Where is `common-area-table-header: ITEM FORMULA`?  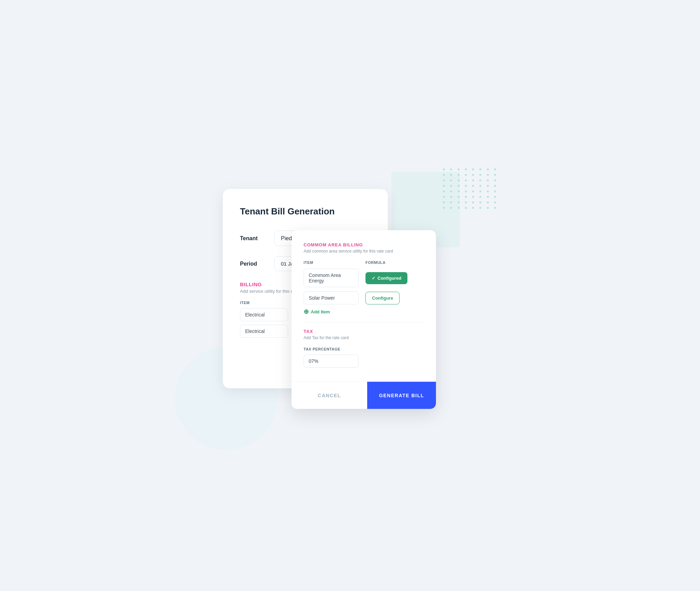 common-area-table-header: ITEM FORMULA is located at coordinates (364, 263).